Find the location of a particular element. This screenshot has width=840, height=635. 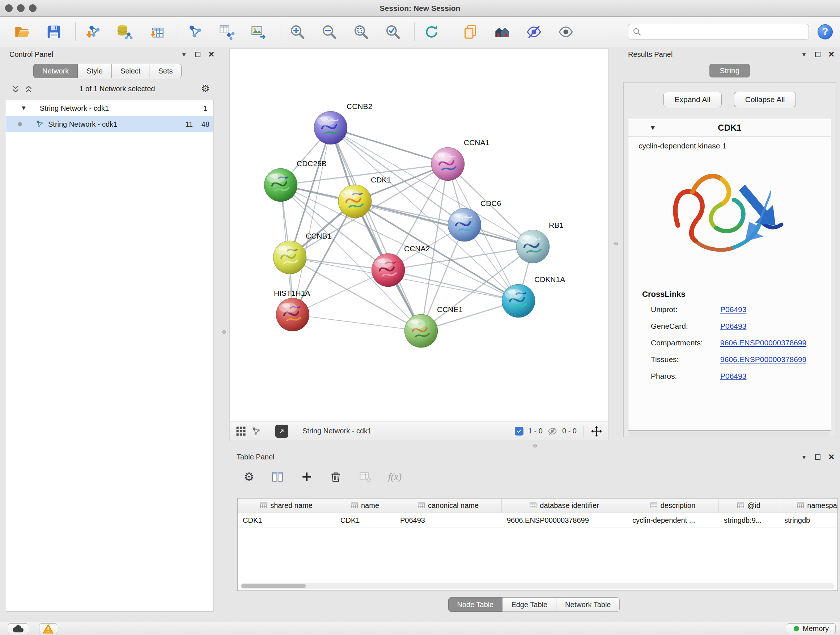

tab-string: String is located at coordinates (730, 71).